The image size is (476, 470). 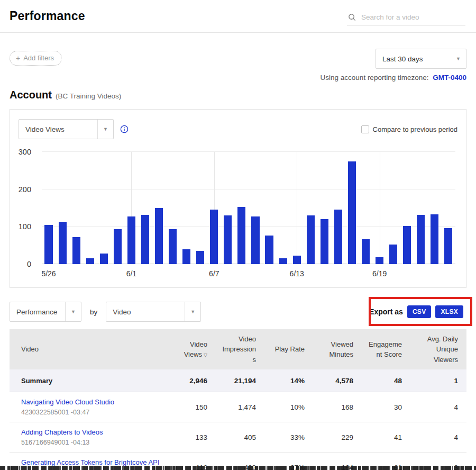 What do you see at coordinates (435, 208) in the screenshot?
I see `bar-6/23` at bounding box center [435, 208].